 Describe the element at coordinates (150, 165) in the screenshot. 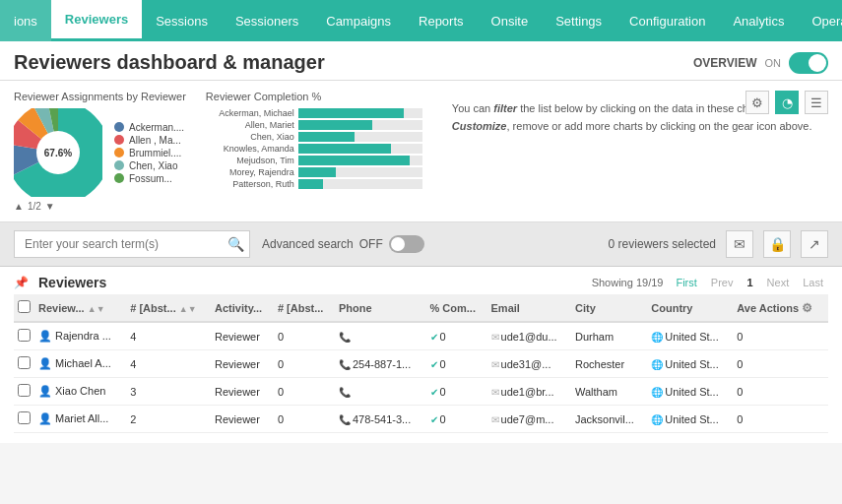

I see `legend-item-3: Chen, Xiao` at that location.